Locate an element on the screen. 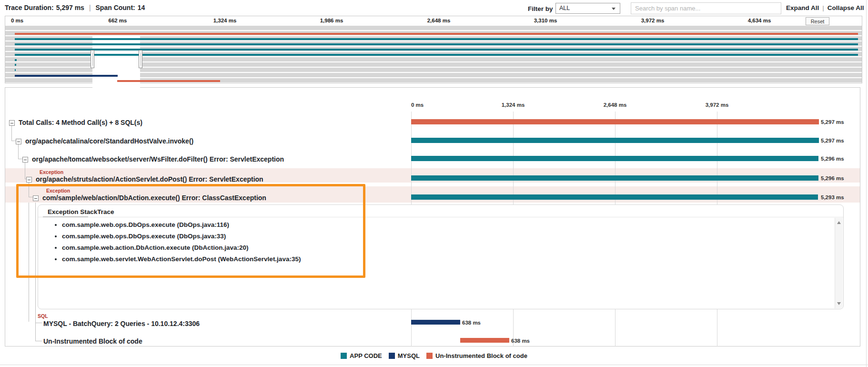 The width and height of the screenshot is (868, 367). chevron-down-icon is located at coordinates (614, 9).